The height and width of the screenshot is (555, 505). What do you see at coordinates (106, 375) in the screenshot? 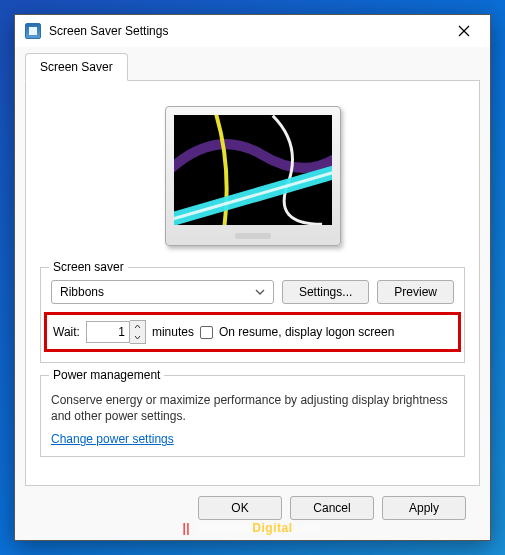
I see `power-legend: Power management` at bounding box center [106, 375].